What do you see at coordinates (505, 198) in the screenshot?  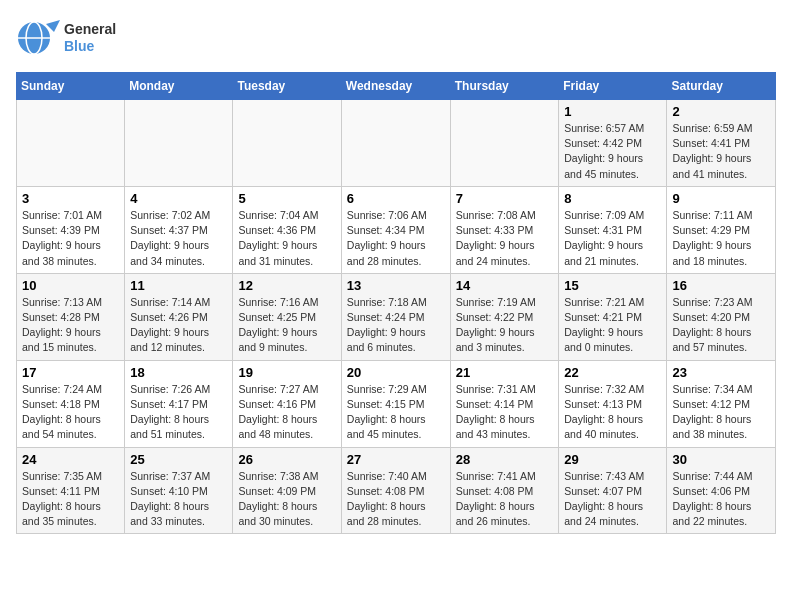 I see `day-number: 7` at bounding box center [505, 198].